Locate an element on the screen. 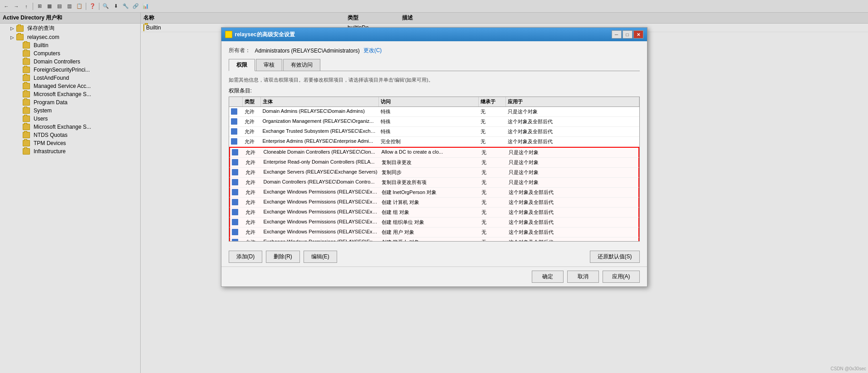 This screenshot has height=373, width=868. tab-effective-access: 有效访问 is located at coordinates (302, 65).